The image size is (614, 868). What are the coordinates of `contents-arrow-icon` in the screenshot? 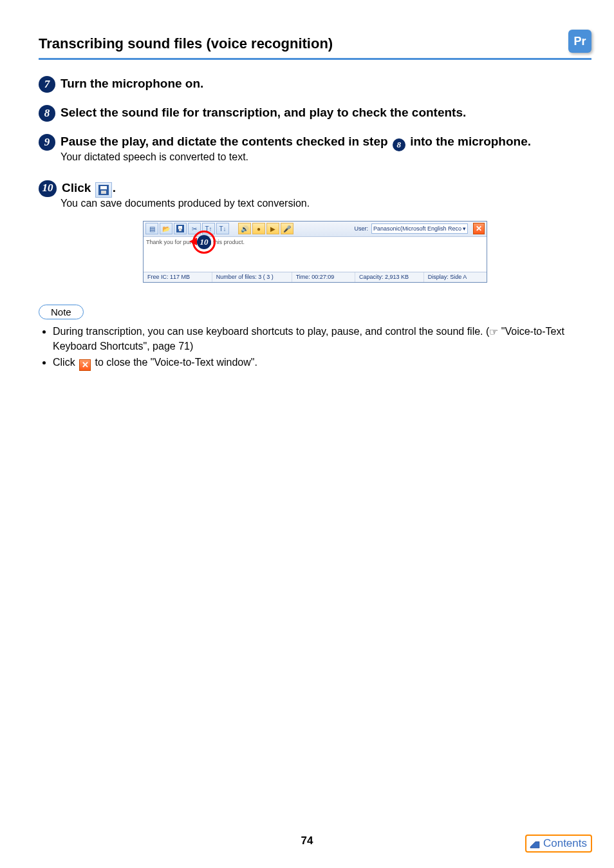 It's located at (535, 844).